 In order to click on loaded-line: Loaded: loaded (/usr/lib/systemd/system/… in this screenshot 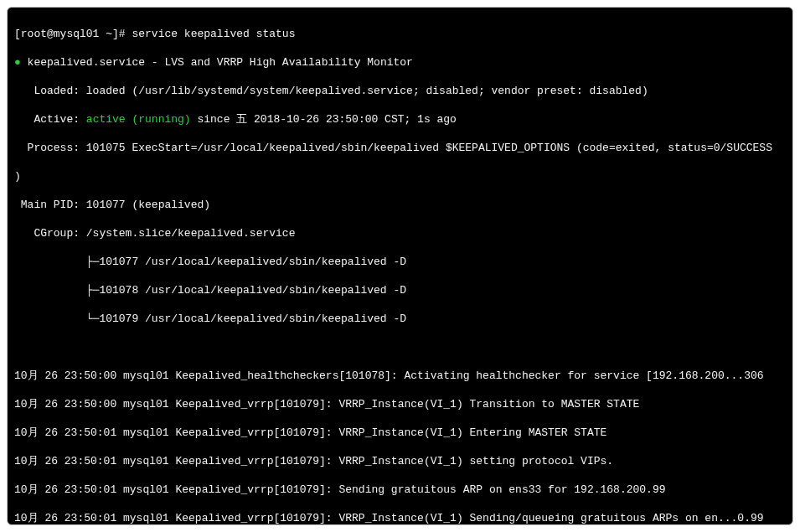, I will do `click(400, 90)`.